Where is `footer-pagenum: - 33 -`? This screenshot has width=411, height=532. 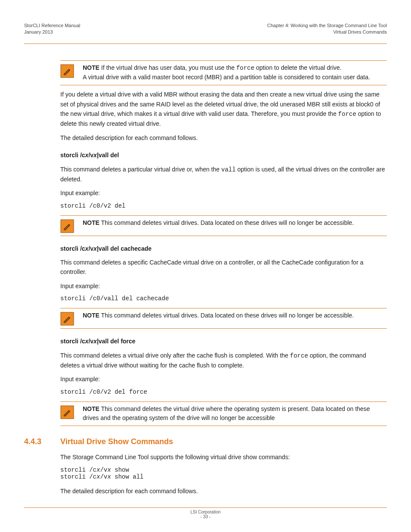 footer-pagenum: - 33 - is located at coordinates (206, 517).